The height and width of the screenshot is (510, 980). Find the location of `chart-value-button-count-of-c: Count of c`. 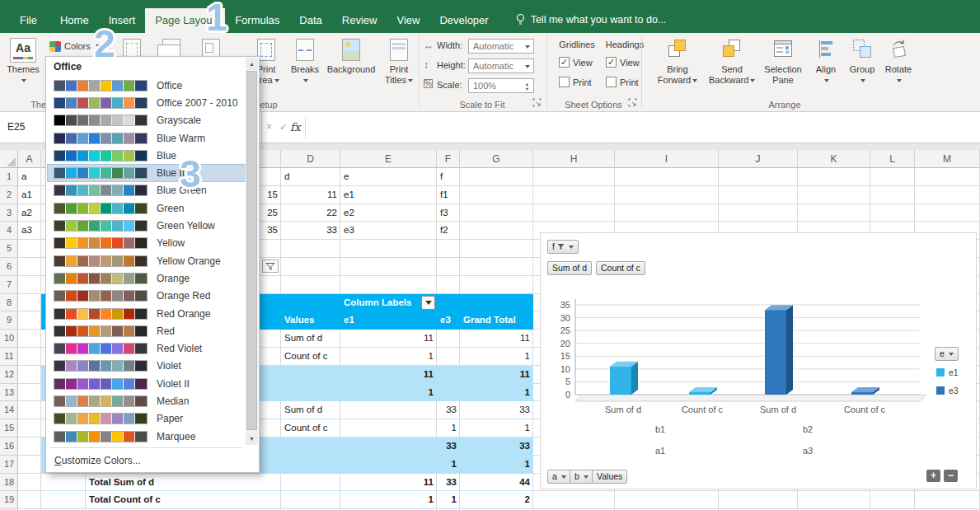

chart-value-button-count-of-c: Count of c is located at coordinates (621, 269).